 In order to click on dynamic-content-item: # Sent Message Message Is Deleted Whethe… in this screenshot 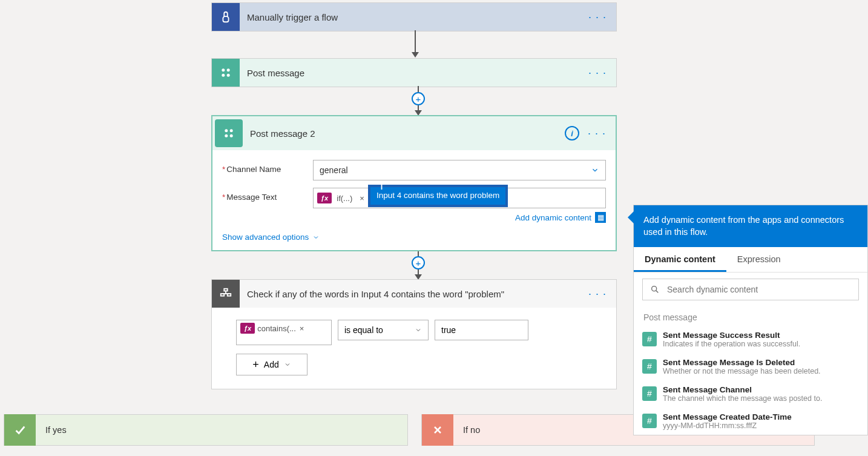, I will do `click(751, 367)`.